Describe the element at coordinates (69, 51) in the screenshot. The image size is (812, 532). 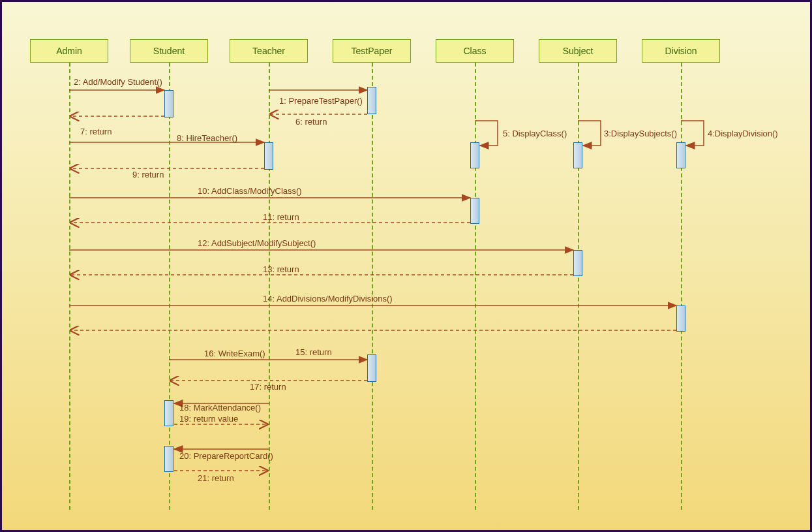
I see `participant-label: Admin` at that location.